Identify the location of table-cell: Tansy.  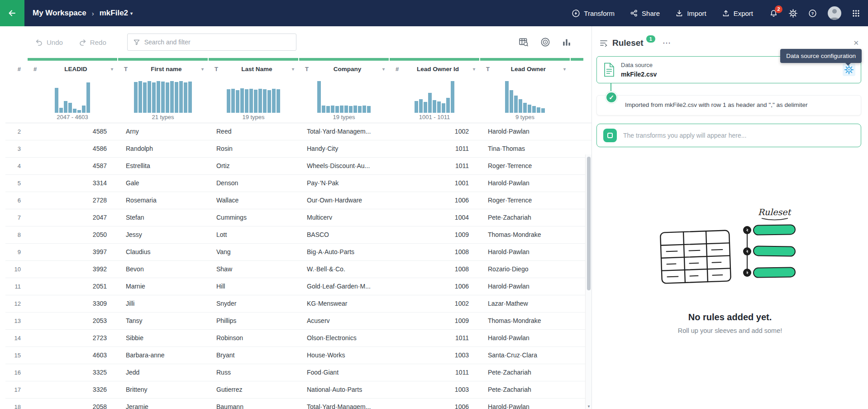
(163, 321).